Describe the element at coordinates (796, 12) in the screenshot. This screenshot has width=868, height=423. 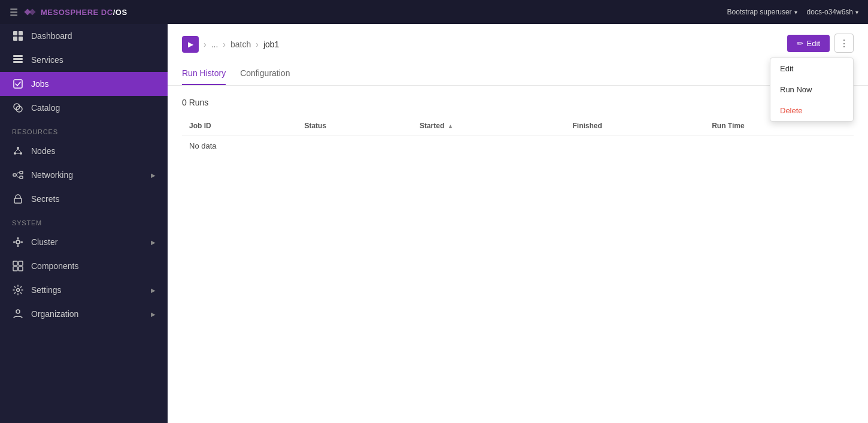
I see `user1-chevron-icon: ▾` at that location.